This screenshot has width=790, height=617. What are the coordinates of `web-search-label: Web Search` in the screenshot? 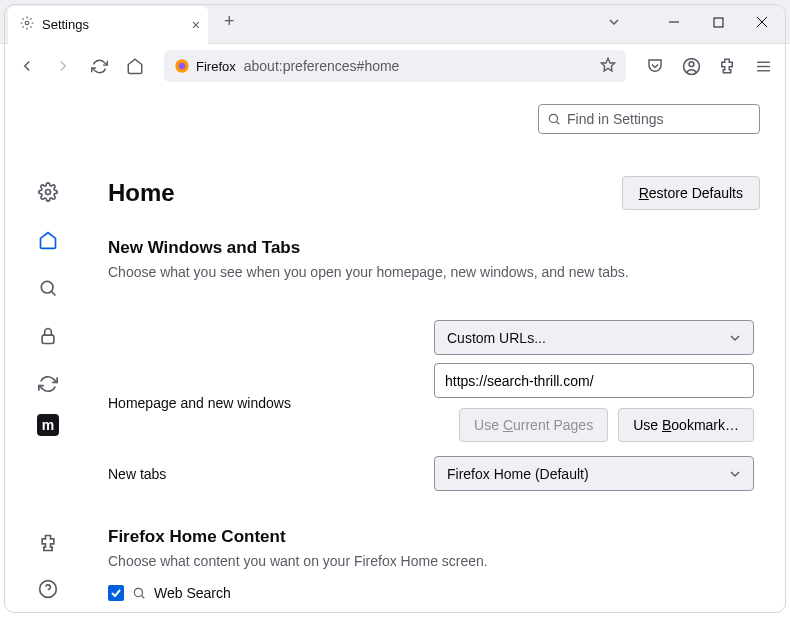 It's located at (192, 593).